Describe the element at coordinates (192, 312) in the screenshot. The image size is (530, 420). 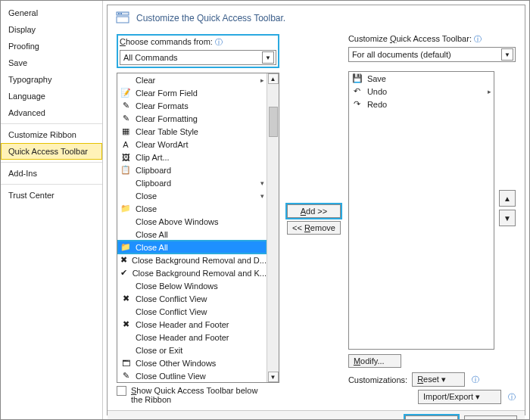
I see `list-item: Close Conflict View` at that location.